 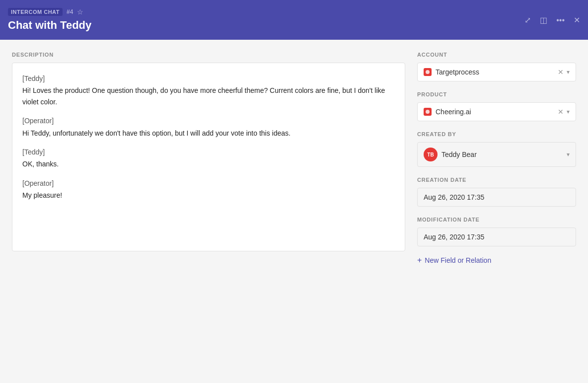 What do you see at coordinates (502, 154) in the screenshot?
I see `created-by-name: Teddy Bear` at bounding box center [502, 154].